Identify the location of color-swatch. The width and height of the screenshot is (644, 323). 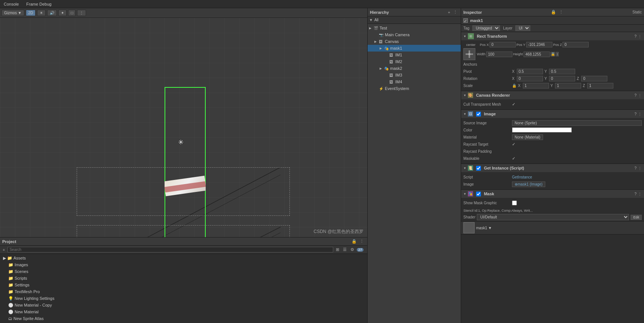
(542, 130).